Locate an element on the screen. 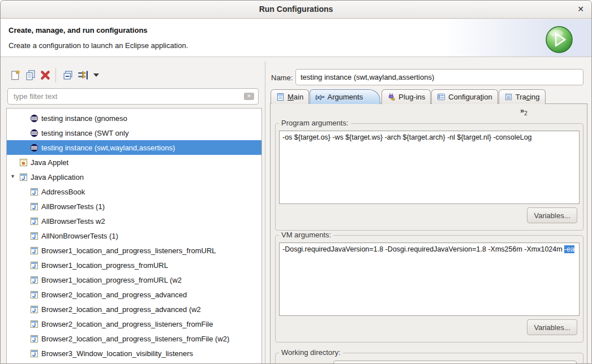  program-variables-button: Variables... is located at coordinates (552, 215).